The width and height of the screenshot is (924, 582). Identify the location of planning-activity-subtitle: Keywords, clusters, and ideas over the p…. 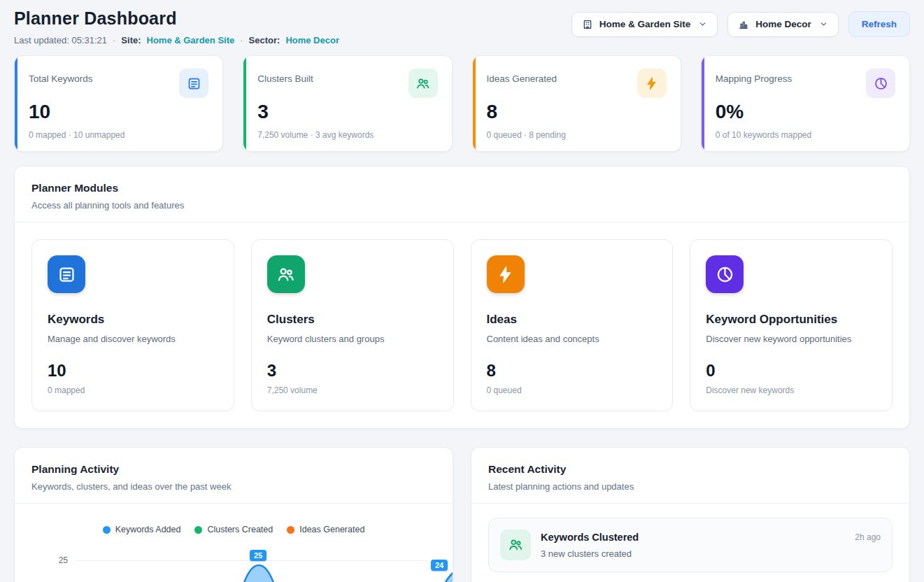
(234, 487).